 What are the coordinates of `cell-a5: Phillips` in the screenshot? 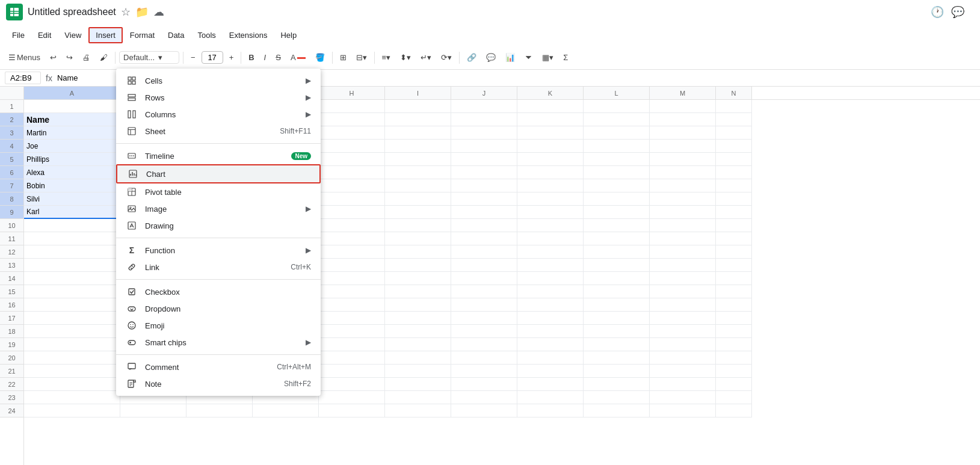 It's located at (72, 159).